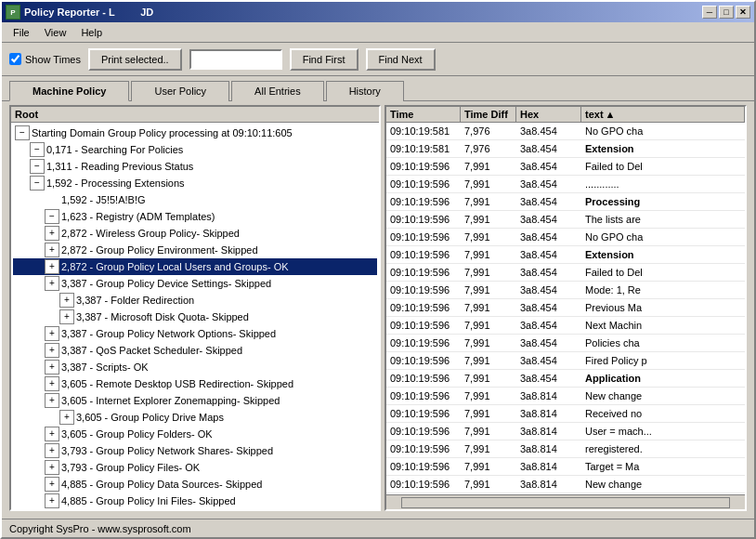 This screenshot has height=539, width=756. What do you see at coordinates (15, 59) in the screenshot?
I see `show-times-checkbox` at bounding box center [15, 59].